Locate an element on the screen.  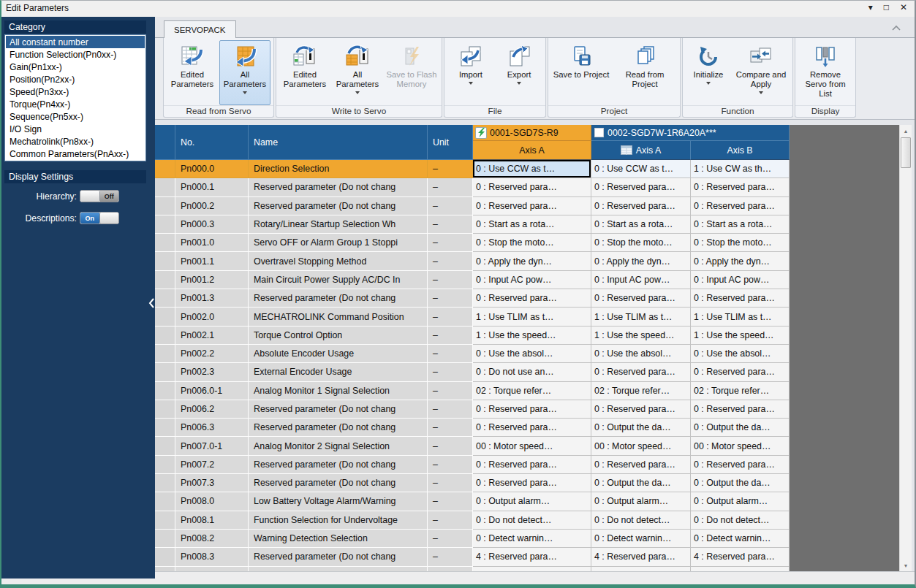
param-name-cell: MECHATROLINK Command Position is located at coordinates (338, 317).